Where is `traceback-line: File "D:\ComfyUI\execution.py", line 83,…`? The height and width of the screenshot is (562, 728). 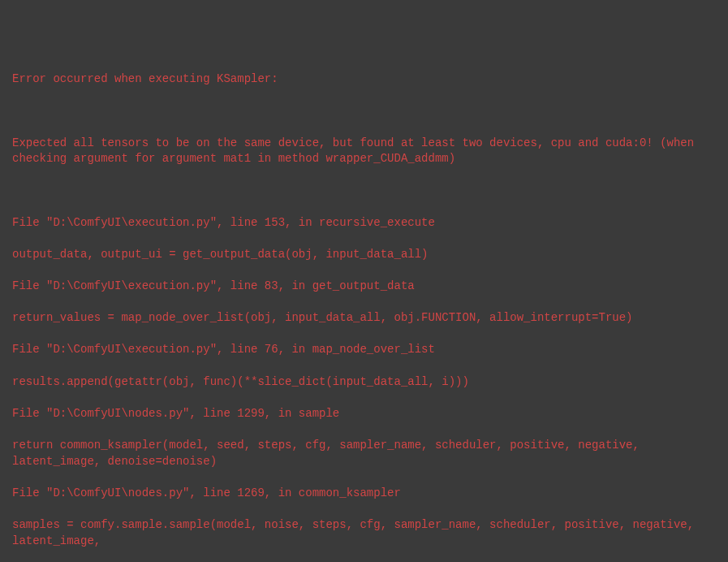 traceback-line: File "D:\ComfyUI\execution.py", line 83,… is located at coordinates (366, 287).